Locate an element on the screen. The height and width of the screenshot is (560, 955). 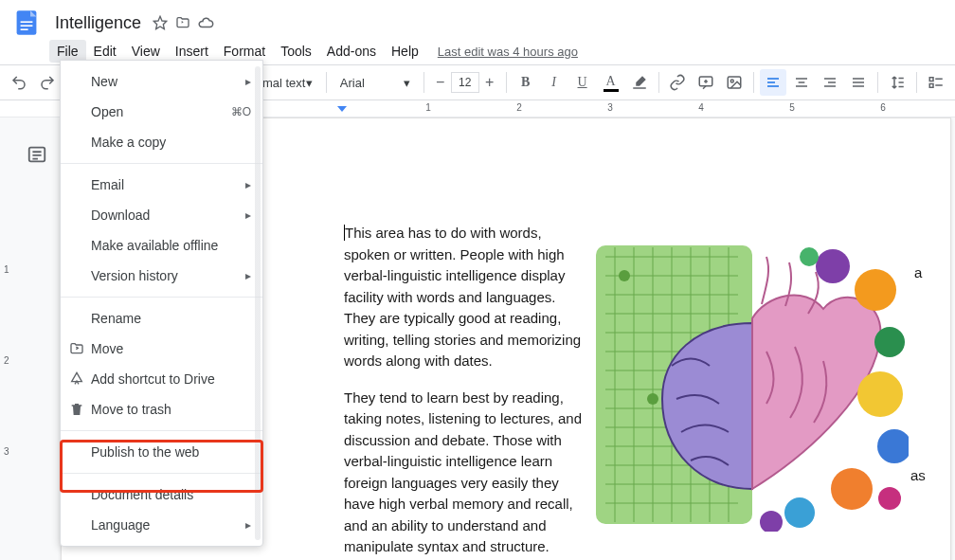
vruler-tick: 2 is located at coordinates (7, 360).